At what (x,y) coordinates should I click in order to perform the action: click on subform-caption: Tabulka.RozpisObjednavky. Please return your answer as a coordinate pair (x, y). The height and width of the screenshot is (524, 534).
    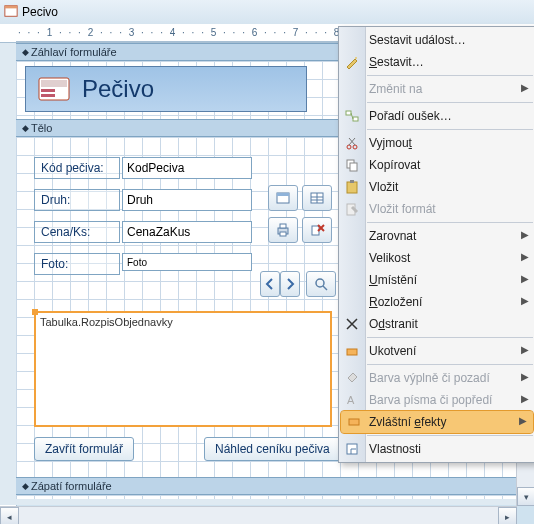
    Looking at the image, I should click on (183, 322).